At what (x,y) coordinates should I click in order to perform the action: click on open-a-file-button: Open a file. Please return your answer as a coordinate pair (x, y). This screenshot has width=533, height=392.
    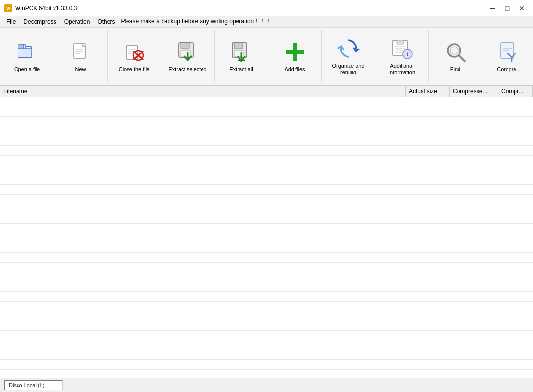
    Looking at the image, I should click on (27, 56).